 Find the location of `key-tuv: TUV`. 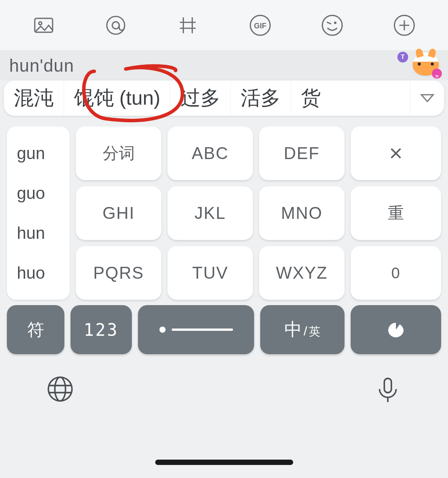

key-tuv: TUV is located at coordinates (210, 273).